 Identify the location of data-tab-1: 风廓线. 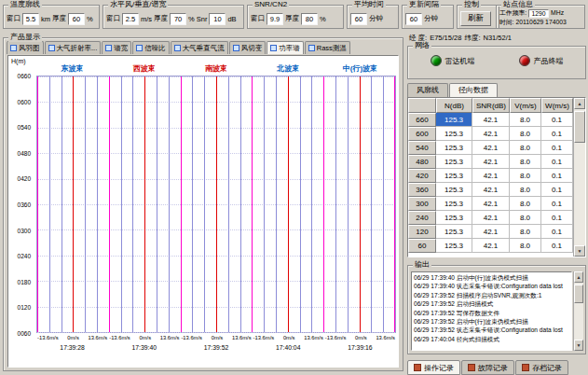
(428, 90).